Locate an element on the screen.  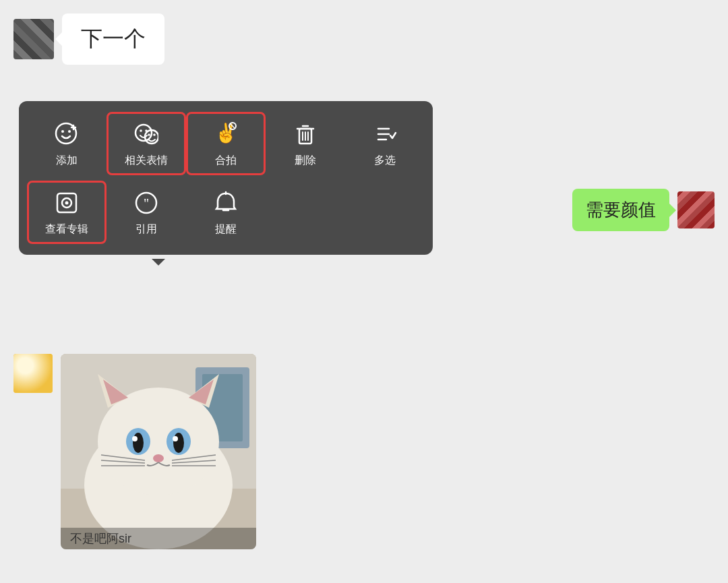
svg-text: 不是吧阿sir is located at coordinates (101, 539).